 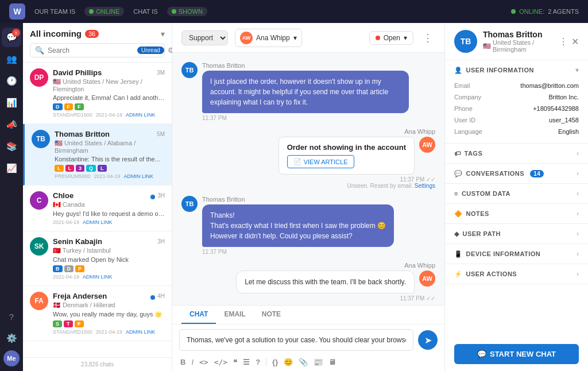 What do you see at coordinates (189, 70) in the screenshot?
I see `user-avatar-msg: TB` at bounding box center [189, 70].